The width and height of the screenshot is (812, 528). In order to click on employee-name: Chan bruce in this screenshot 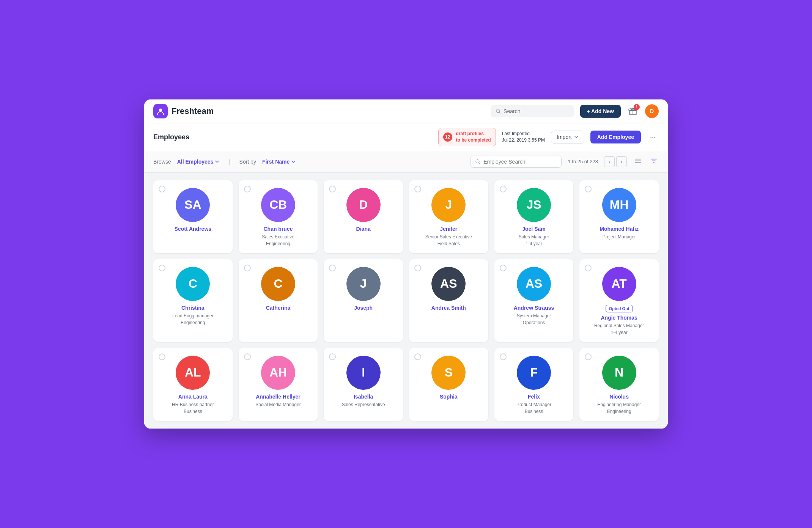, I will do `click(278, 229)`.